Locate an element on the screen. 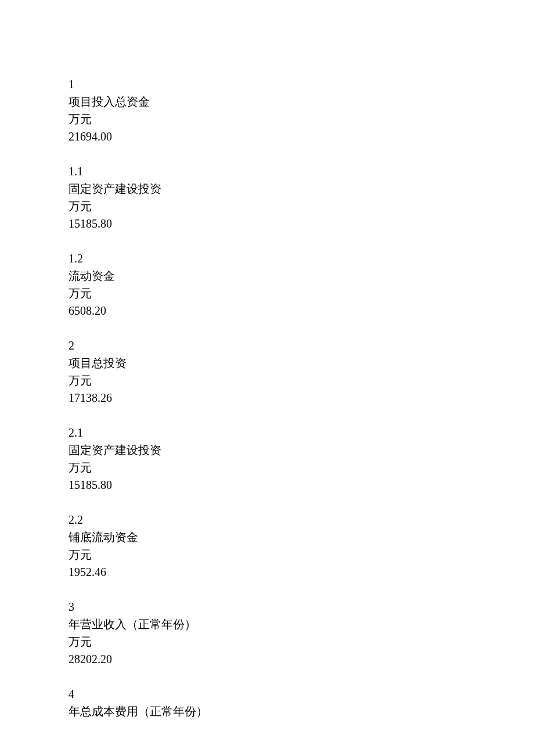  item-name: 流动资金 is located at coordinates (272, 276).